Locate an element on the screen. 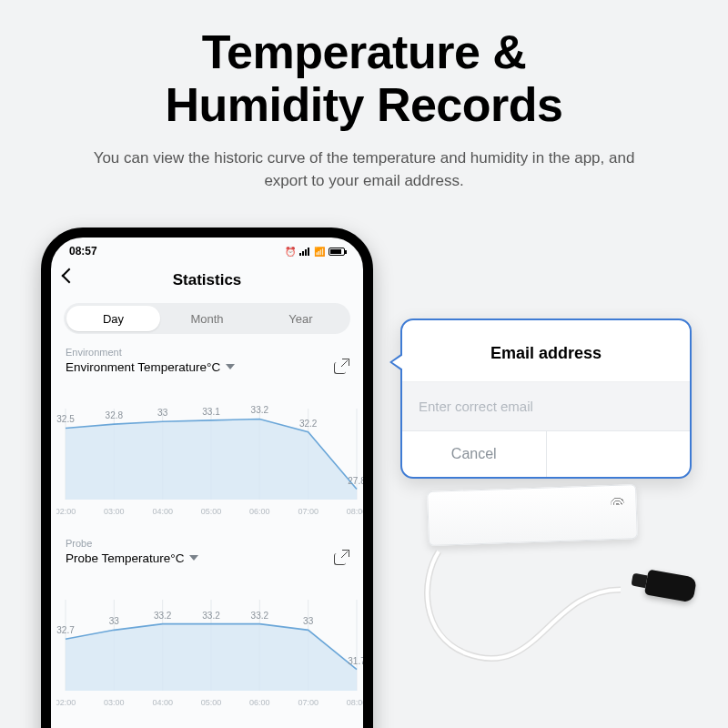  title-bar: Statistics is located at coordinates (207, 280).